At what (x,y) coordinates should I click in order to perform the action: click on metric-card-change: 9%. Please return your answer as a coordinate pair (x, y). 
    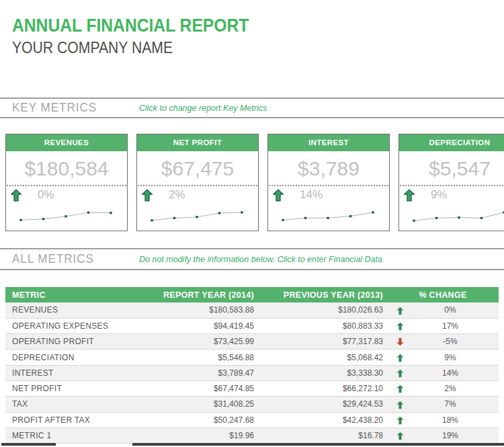
    Looking at the image, I should click on (439, 195).